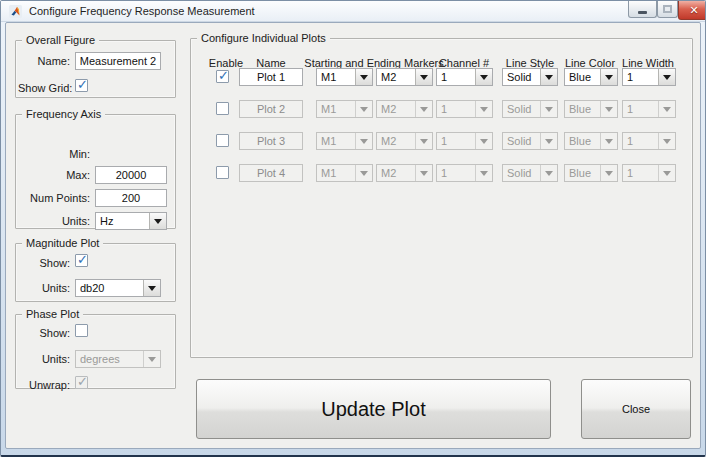 This screenshot has height=457, width=706. Describe the element at coordinates (142, 11) in the screenshot. I see `window-title: Configure Frequency Response Measurement` at that location.